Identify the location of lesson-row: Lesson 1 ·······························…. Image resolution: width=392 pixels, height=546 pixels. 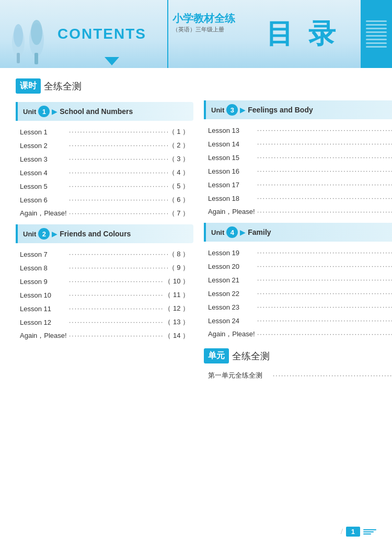
(105, 132).